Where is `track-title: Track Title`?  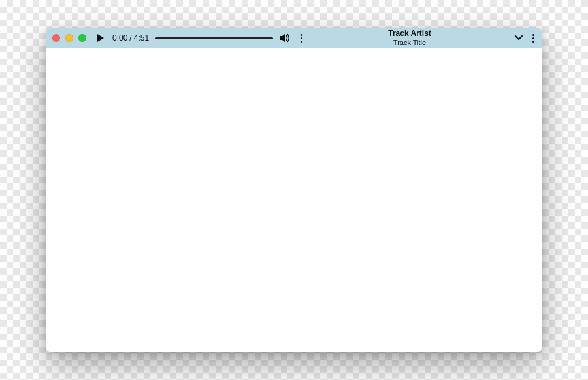
track-title: Track Title is located at coordinates (410, 43).